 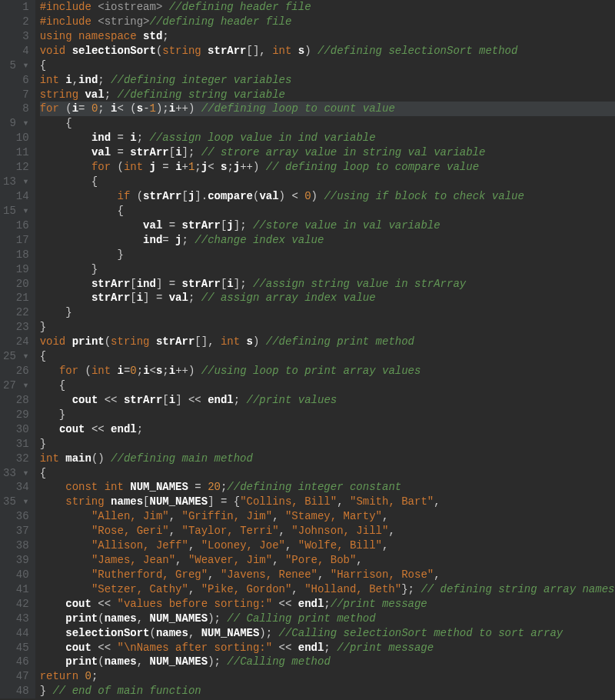 I want to click on line-number: 41, so click(x=16, y=589).